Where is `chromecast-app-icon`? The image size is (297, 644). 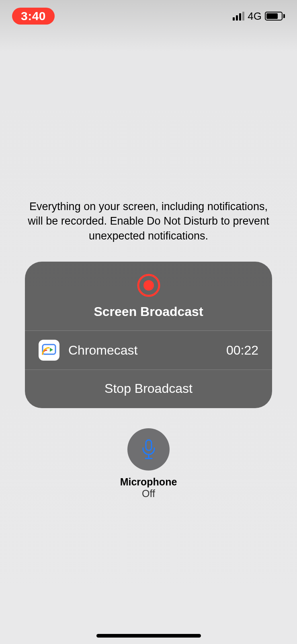
chromecast-app-icon is located at coordinates (49, 350).